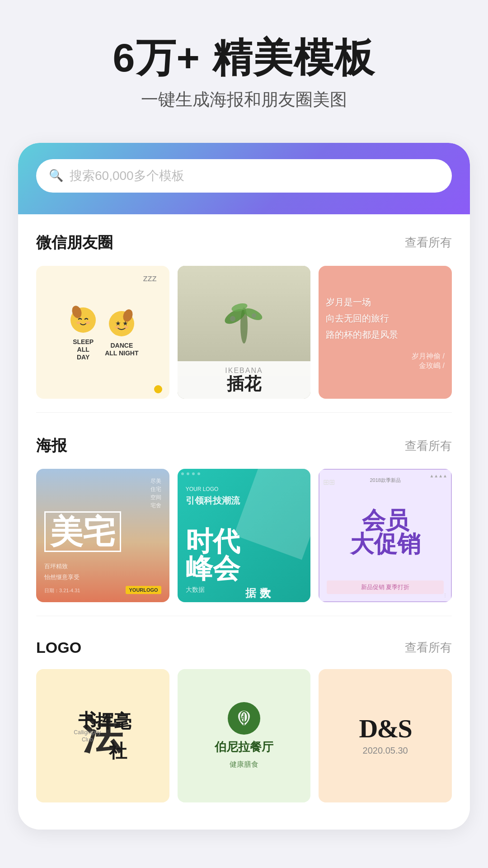 This screenshot has width=488, height=868. What do you see at coordinates (244, 58) in the screenshot?
I see `hero-title: 6万+ 精美模板` at bounding box center [244, 58].